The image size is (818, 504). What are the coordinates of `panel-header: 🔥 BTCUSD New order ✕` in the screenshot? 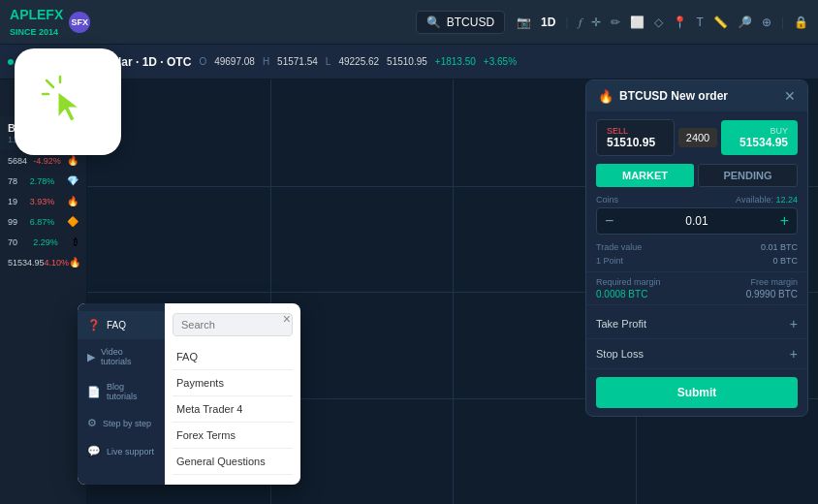 It's located at (697, 96).